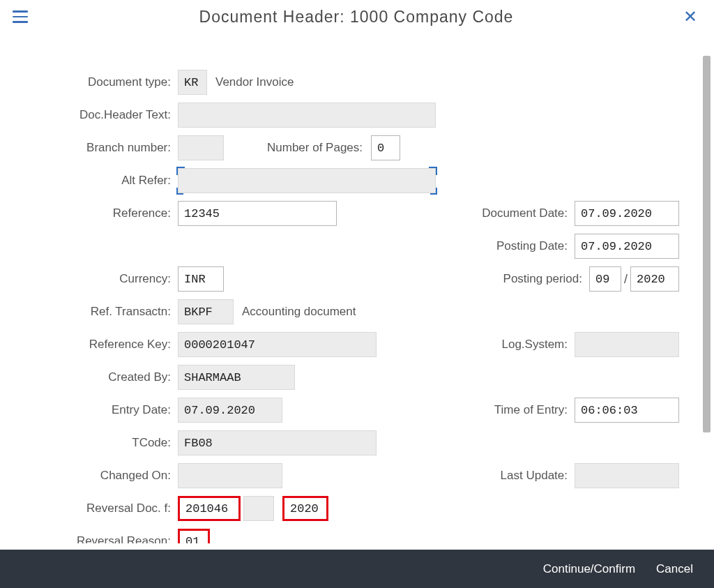 The image size is (714, 588). Describe the element at coordinates (522, 410) in the screenshot. I see `time-of-entry-label: Time of Entry:` at that location.